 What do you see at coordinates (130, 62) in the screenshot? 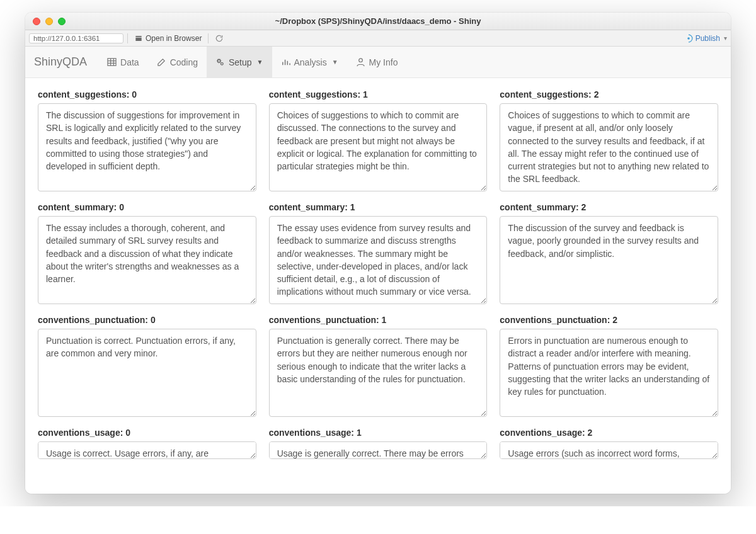
I see `nav-data-label: Data` at bounding box center [130, 62].